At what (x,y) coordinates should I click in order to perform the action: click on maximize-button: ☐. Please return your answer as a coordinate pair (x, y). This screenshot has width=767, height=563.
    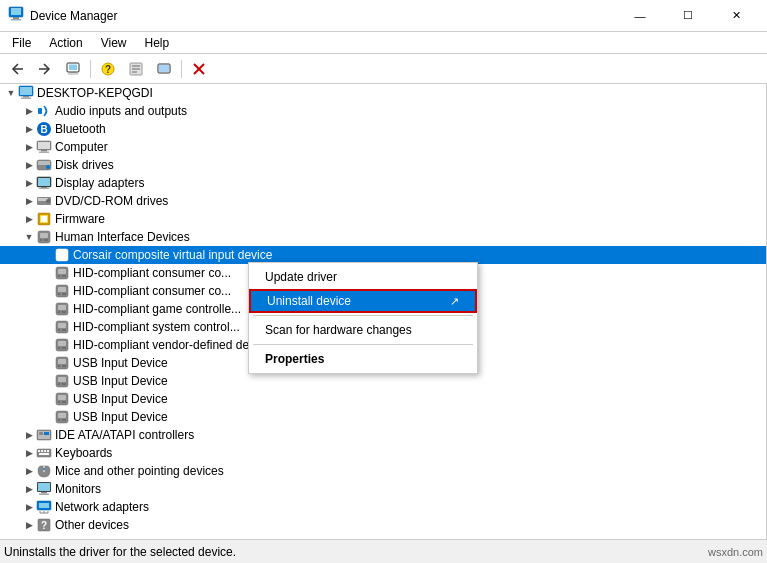
    Looking at the image, I should click on (688, 16).